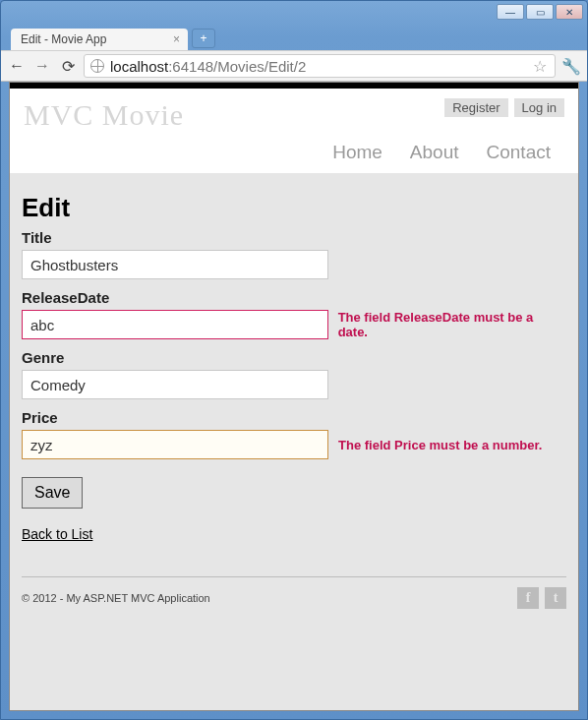 The height and width of the screenshot is (720, 588). Describe the element at coordinates (175, 325) in the screenshot. I see `input-release-date` at that location.